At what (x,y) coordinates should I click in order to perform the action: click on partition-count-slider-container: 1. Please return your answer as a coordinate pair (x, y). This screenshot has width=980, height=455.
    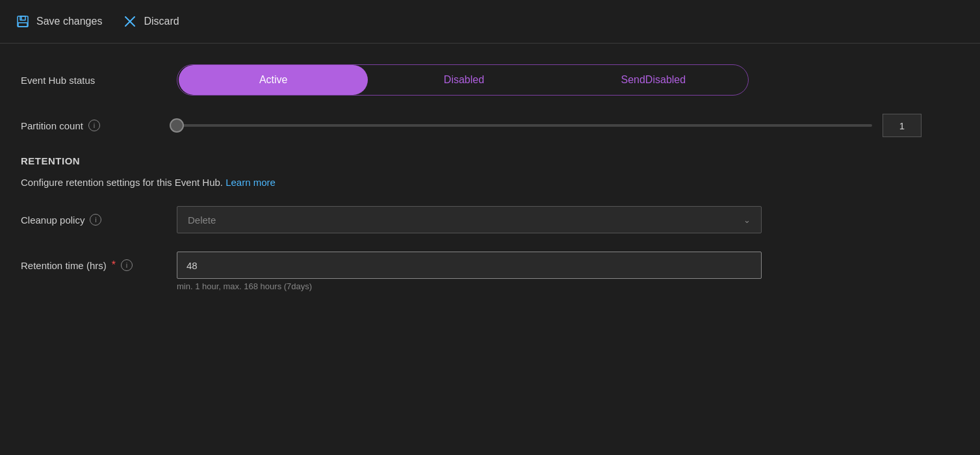
    Looking at the image, I should click on (549, 125).